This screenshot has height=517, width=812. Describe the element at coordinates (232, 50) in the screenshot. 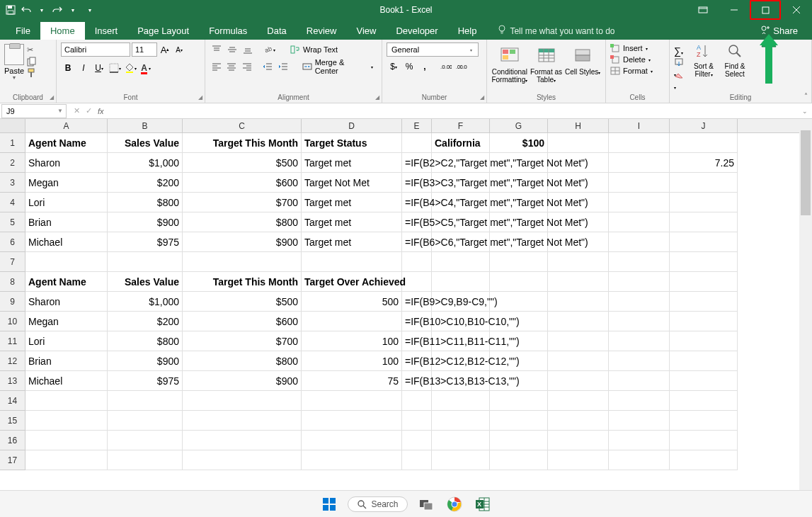

I see `align-middle-icon` at that location.